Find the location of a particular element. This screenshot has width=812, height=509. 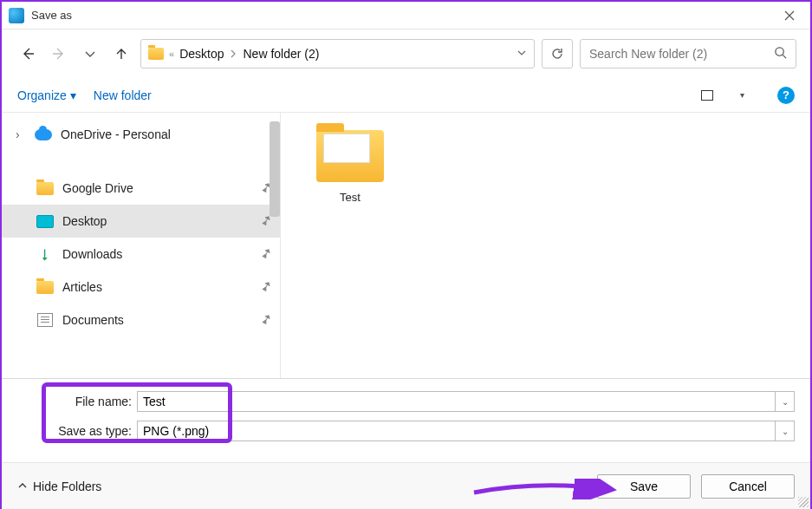

close-button is located at coordinates (789, 16).